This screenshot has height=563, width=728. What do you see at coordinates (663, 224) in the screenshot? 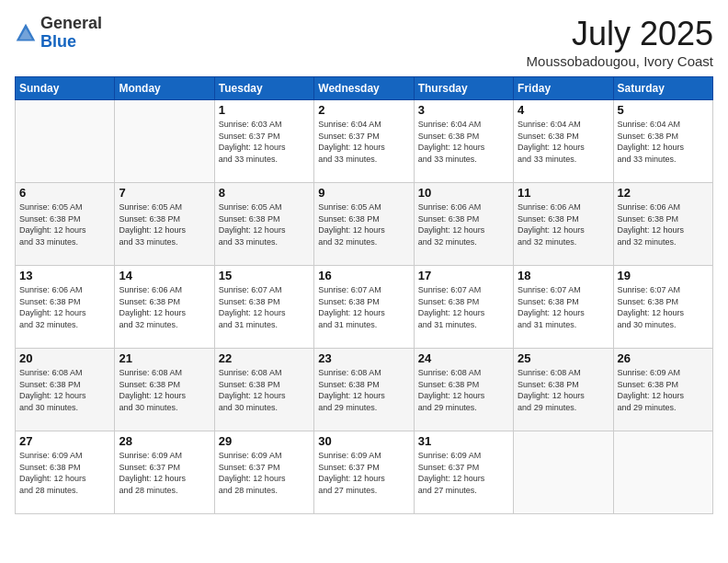
I see `calendar-cell: 12Sunrise: 6:06 AMSunset: 6:38 PMDayligh…` at bounding box center [663, 224].